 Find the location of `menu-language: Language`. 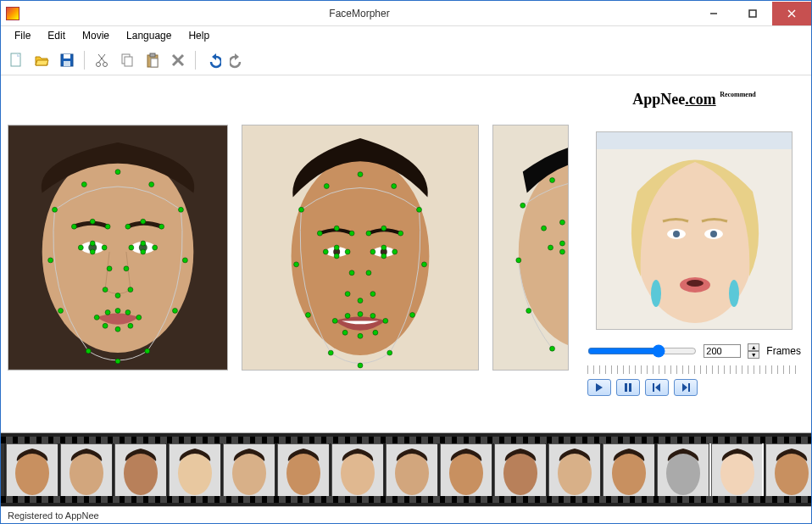

menu-language: Language is located at coordinates (149, 36).